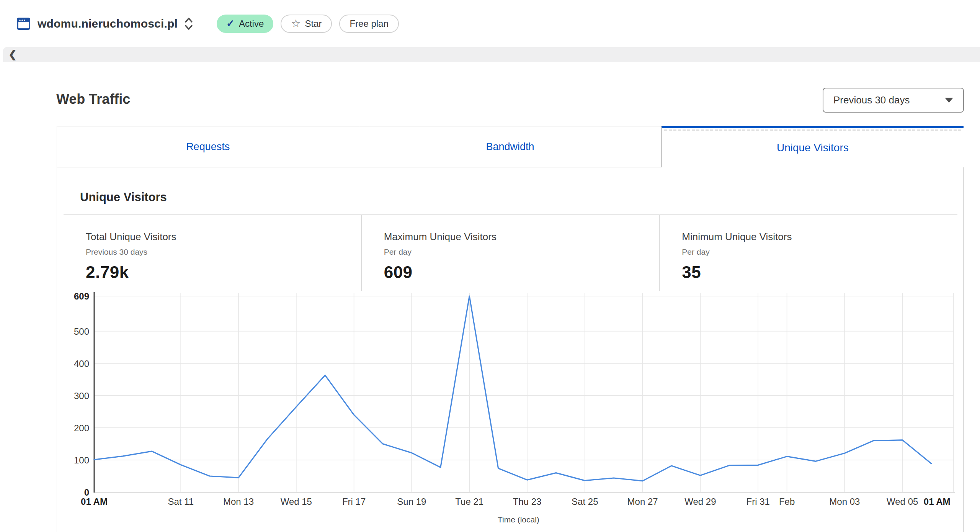 Image resolution: width=980 pixels, height=532 pixels. I want to click on chevron-down-icon, so click(949, 100).